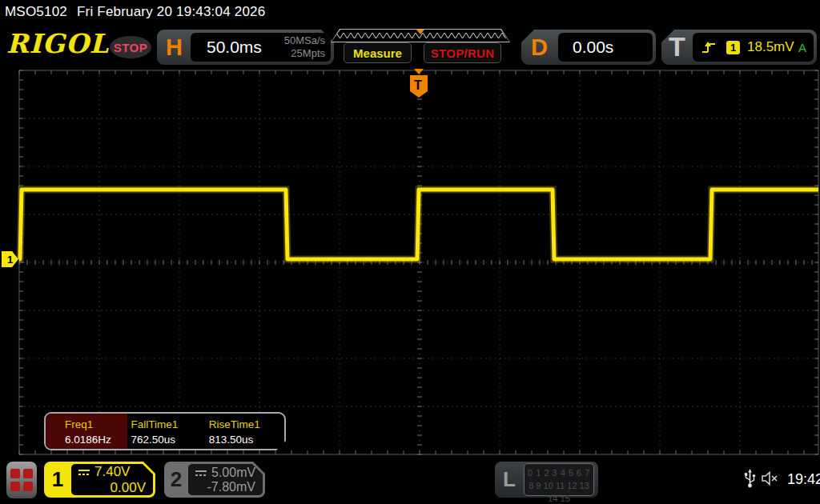 The width and height of the screenshot is (820, 504). What do you see at coordinates (165, 431) in the screenshot?
I see `measurement-results-popup: Freq1 6.0186Hz FallTime1 762.50us RiseTi…` at bounding box center [165, 431].